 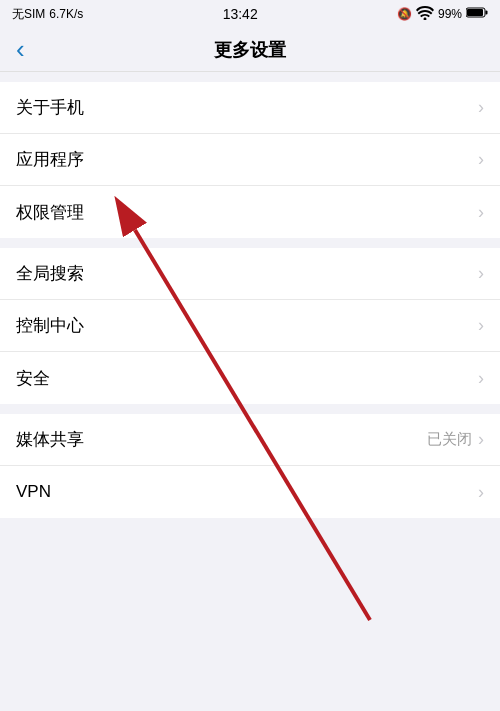 What do you see at coordinates (28, 14) in the screenshot?
I see `carrier-label: 无SIM` at bounding box center [28, 14].